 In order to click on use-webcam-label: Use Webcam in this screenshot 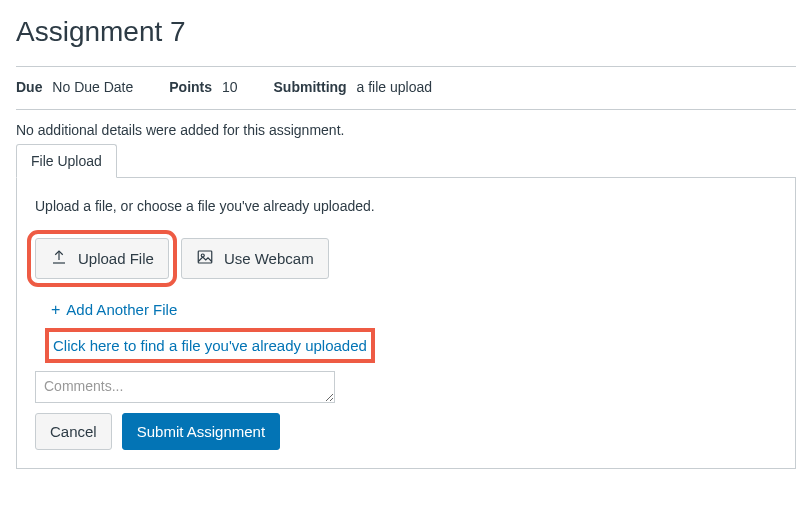, I will do `click(269, 258)`.